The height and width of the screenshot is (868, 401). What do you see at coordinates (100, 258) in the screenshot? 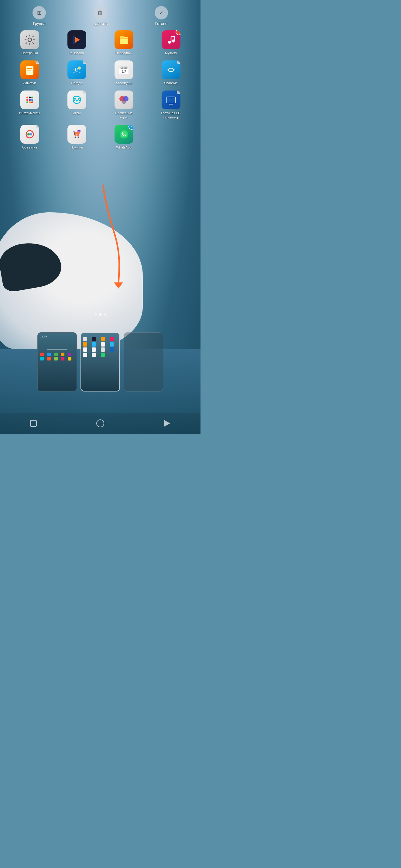
I see `swan-decoration` at bounding box center [100, 258].